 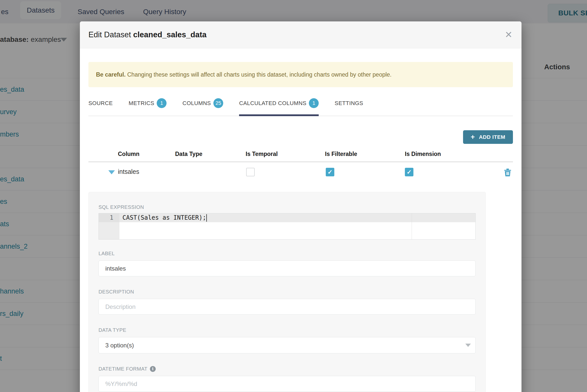 I want to click on warning-text: Changing these settings will affect all …, so click(x=259, y=75).